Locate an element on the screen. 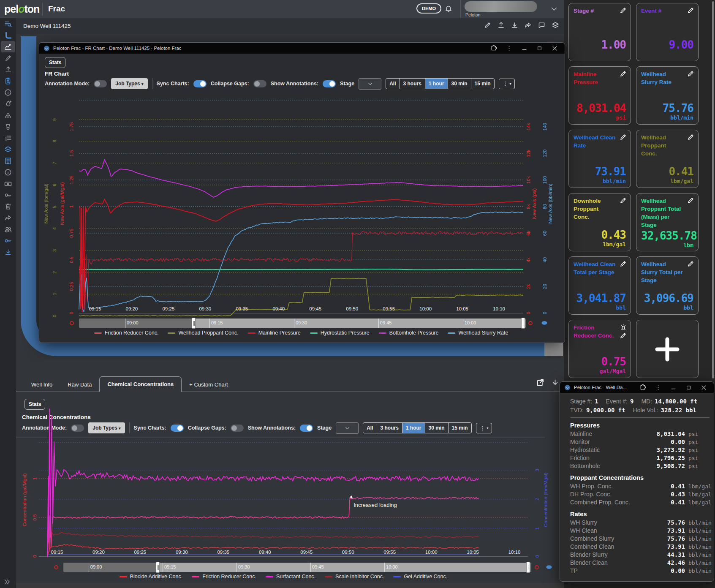 This screenshot has width=715, height=588. share-icon is located at coordinates (528, 25).